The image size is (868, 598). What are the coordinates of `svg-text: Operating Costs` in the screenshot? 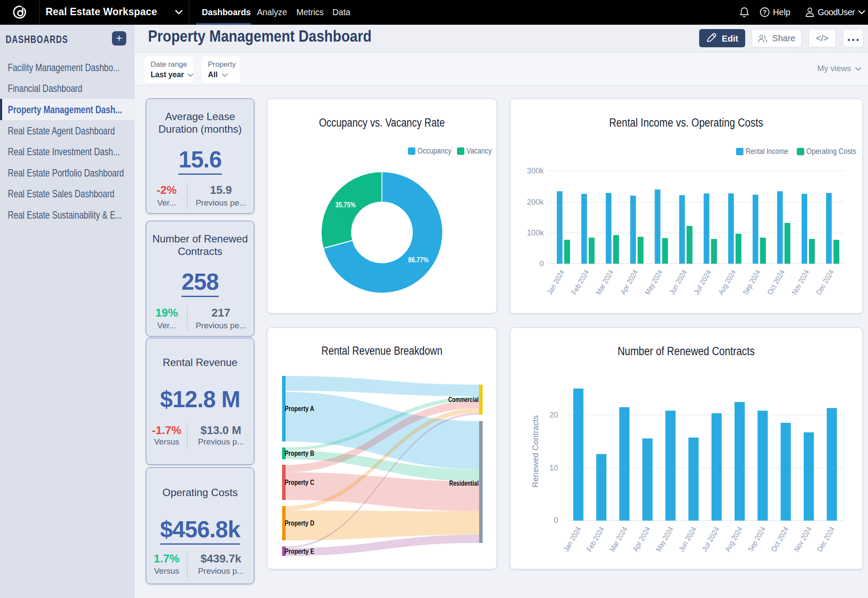 It's located at (832, 151).